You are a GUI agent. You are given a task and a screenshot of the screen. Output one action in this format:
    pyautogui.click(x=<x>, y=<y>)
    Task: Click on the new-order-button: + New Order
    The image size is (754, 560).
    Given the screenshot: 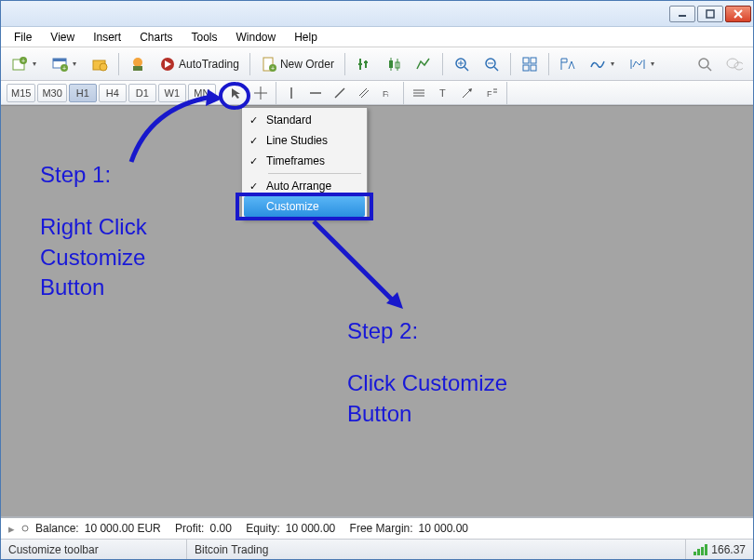 What is the action you would take?
    pyautogui.click(x=298, y=64)
    